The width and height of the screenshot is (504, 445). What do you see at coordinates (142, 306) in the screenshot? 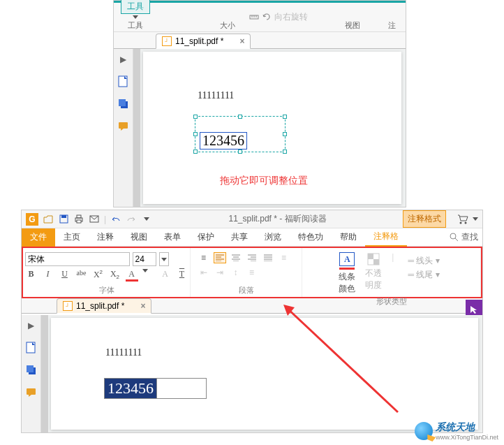
I see `tab-close-icon-2: ×` at bounding box center [142, 306].